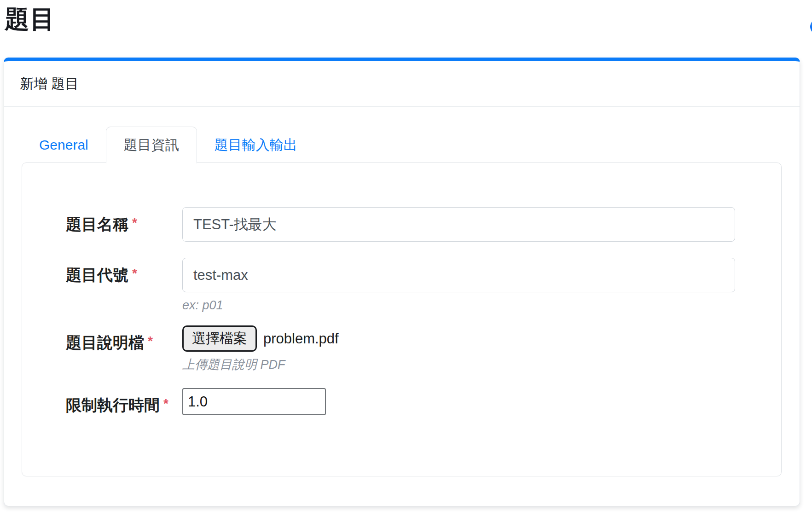 This screenshot has height=522, width=812. What do you see at coordinates (414, 349) in the screenshot?
I see `form-row-problem-pdf: 題目說明檔* 選擇檔案 problem.pdf 上傳題目說明 PDF` at bounding box center [414, 349].